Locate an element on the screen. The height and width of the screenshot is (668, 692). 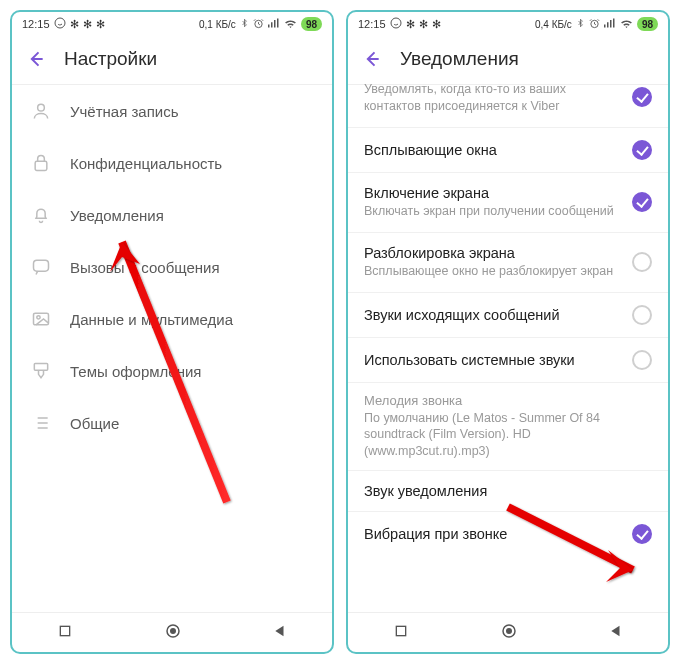
status-data: 0,4 КБ/с is located at coordinates (554, 24).